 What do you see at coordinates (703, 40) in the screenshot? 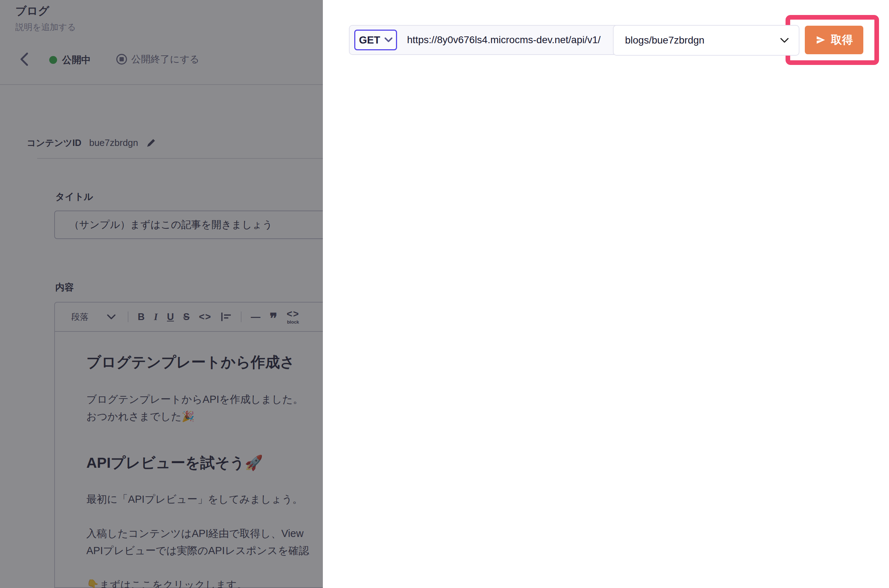
I see `endpoint-value: blogs/bue7zbrdgn` at bounding box center [703, 40].